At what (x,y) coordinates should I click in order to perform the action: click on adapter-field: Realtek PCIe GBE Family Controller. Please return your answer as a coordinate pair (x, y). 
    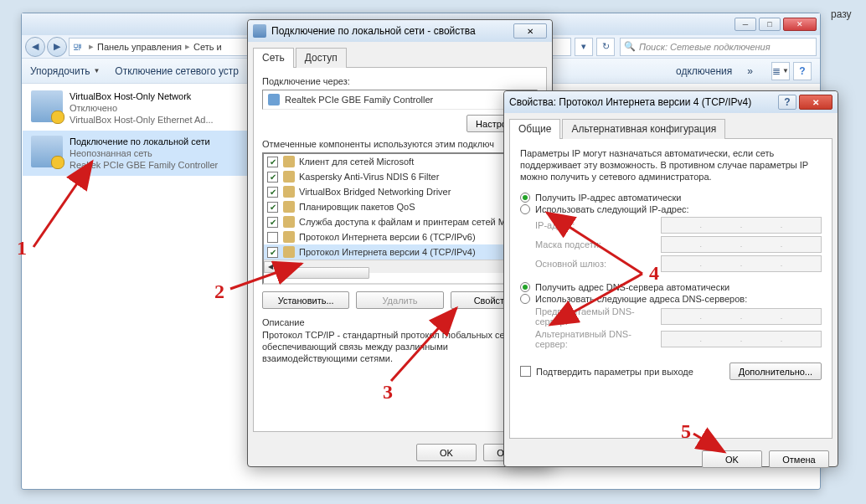
    Looking at the image, I should click on (400, 100).